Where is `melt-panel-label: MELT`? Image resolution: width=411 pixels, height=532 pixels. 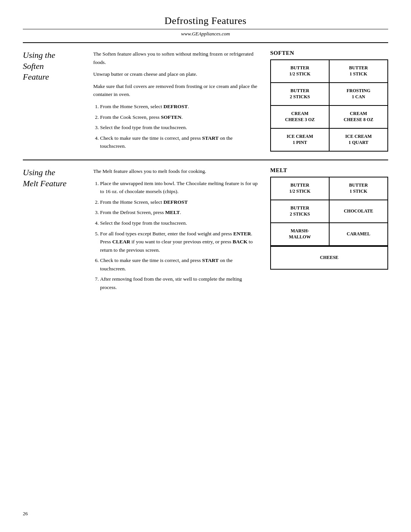
melt-panel-label: MELT is located at coordinates (329, 171).